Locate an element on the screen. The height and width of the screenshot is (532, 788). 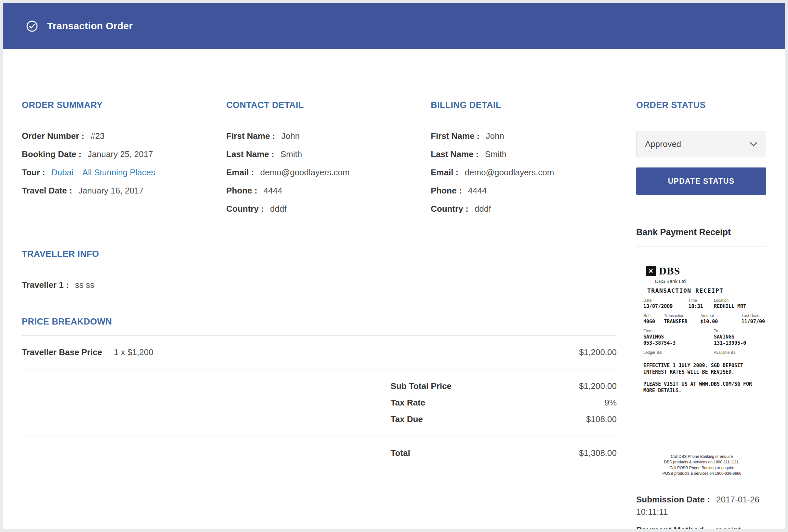
receipt-location-value: REDHILL MRT is located at coordinates (739, 307).